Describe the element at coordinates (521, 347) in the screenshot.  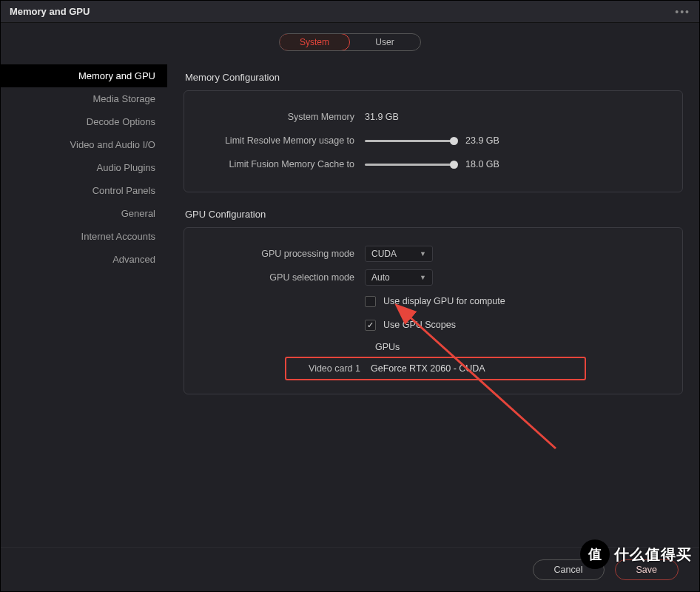
I see `gpus-heading: GPUs` at that location.